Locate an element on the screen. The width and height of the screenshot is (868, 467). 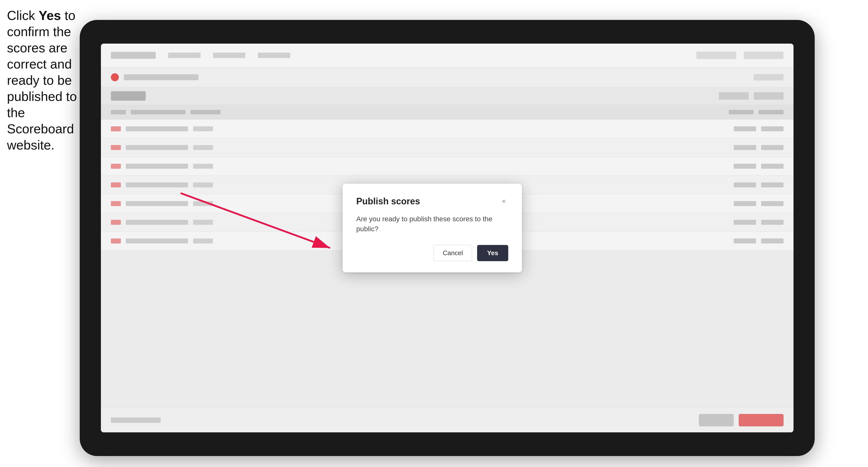
dialog-yes-button: Yes is located at coordinates (493, 253).